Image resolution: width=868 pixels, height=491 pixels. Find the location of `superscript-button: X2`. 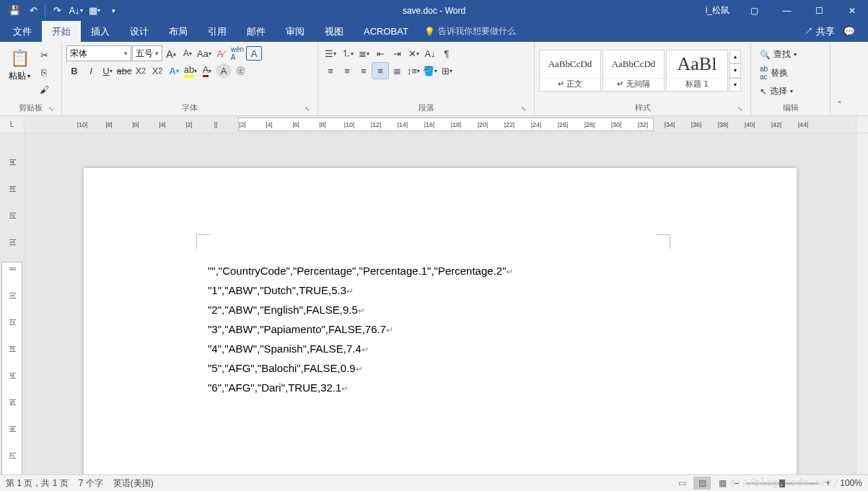

superscript-button: X2 is located at coordinates (157, 71).